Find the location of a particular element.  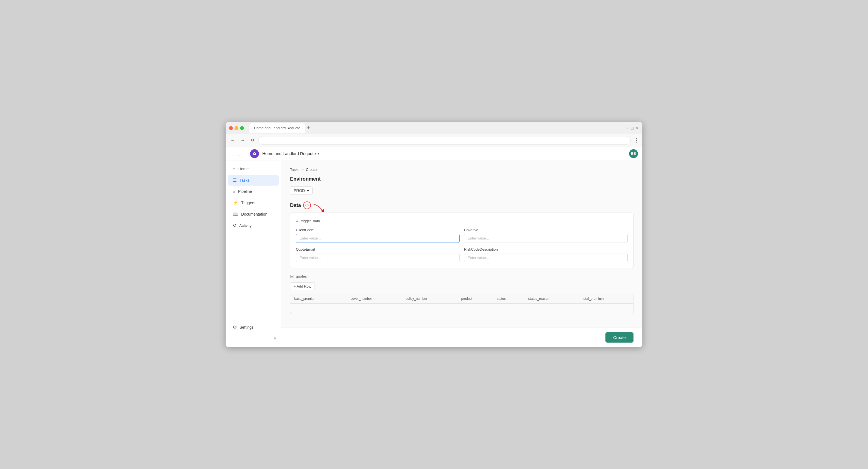

sidebar-item-activity: ↺ Activity is located at coordinates (253, 225).